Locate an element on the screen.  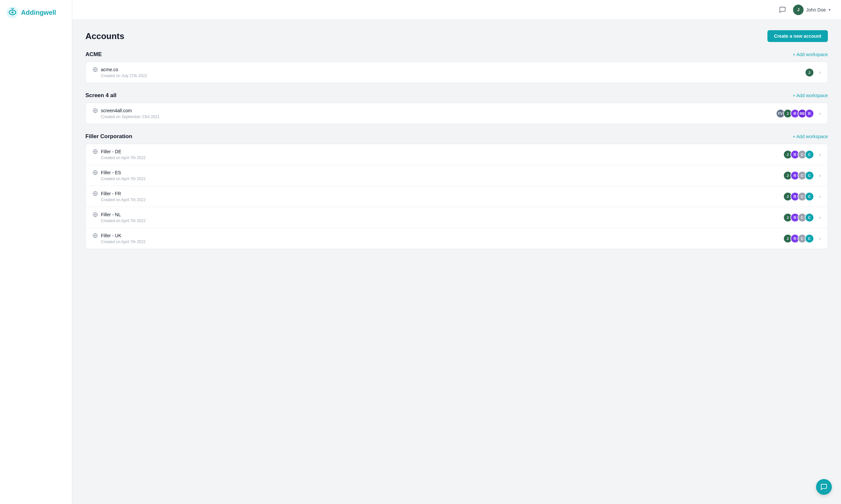
workspace-item: Filler - ESCreated on April 7th 2022JRCC… is located at coordinates (457, 176).